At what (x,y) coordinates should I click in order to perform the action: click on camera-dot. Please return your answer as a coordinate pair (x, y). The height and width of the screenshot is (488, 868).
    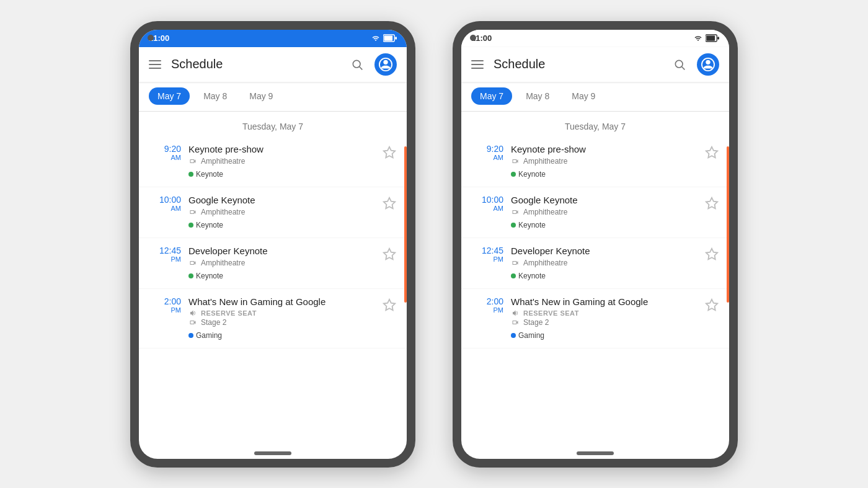
    Looking at the image, I should click on (151, 38).